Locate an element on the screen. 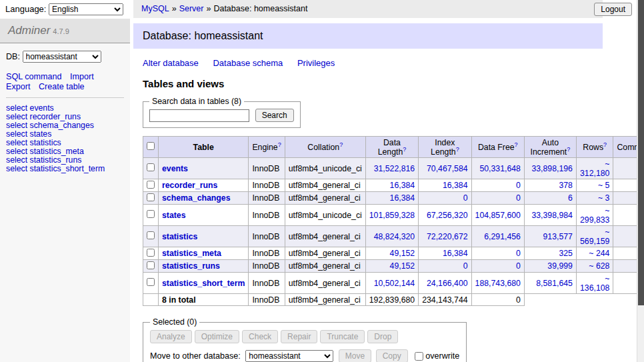  auto-increment-link: 378 is located at coordinates (565, 185).